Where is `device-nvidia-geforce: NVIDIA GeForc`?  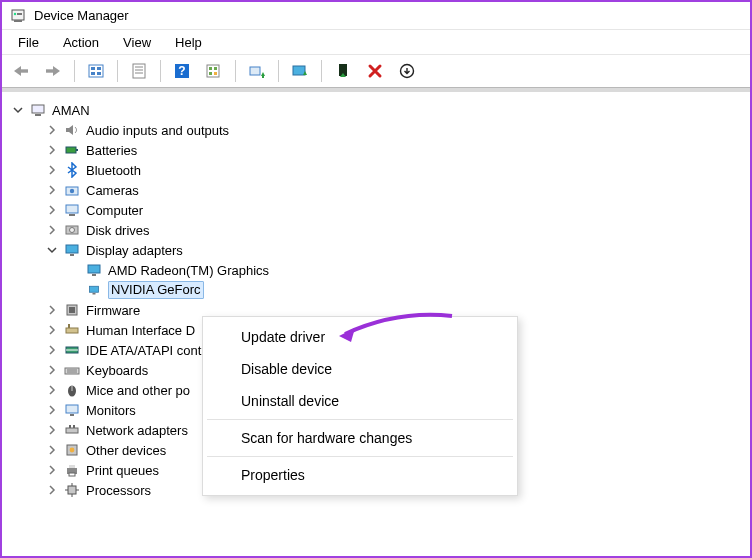 device-nvidia-geforce: NVIDIA GeForc is located at coordinates (406, 290).